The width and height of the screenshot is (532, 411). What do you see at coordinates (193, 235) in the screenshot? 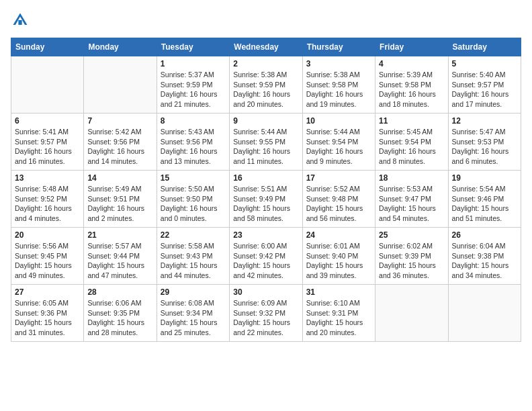
I see `day-number: 22` at bounding box center [193, 235].